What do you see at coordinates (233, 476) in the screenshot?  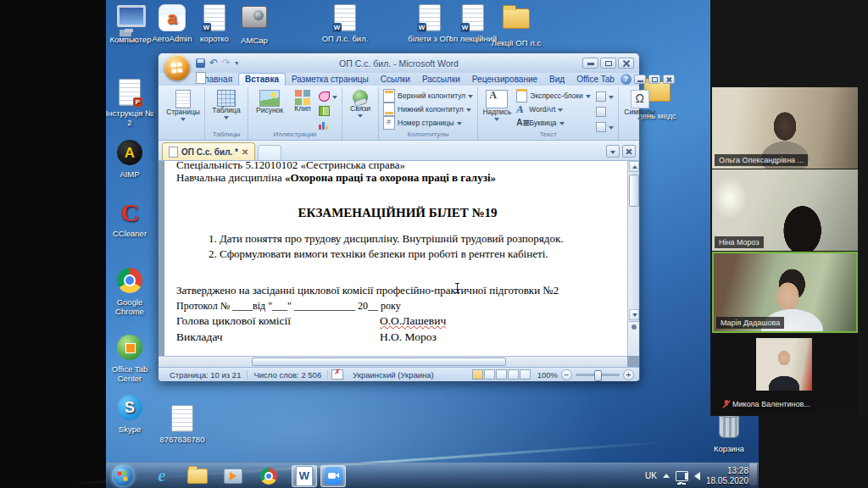 I see `taskbar-media-player-button` at bounding box center [233, 476].